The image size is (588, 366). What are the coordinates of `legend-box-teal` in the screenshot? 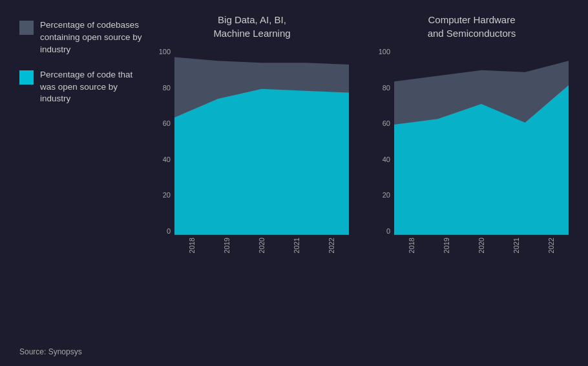 It's located at (26, 77).